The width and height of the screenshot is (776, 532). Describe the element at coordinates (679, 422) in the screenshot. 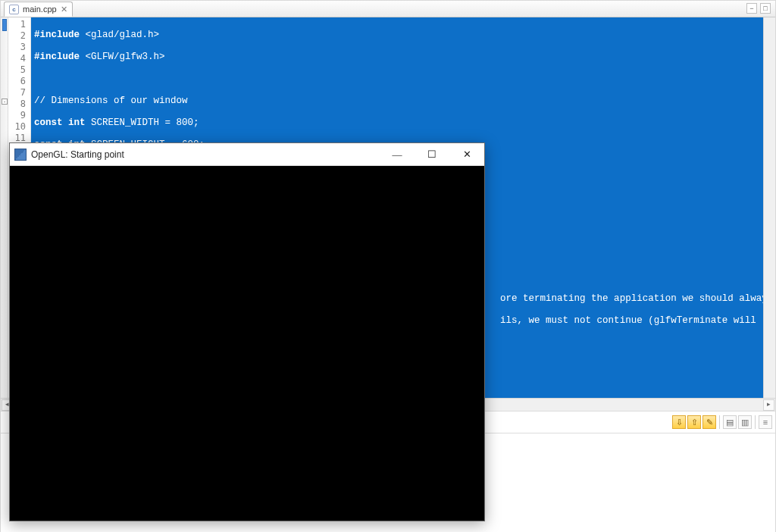

I see `nav-down-icon: ⇩` at that location.